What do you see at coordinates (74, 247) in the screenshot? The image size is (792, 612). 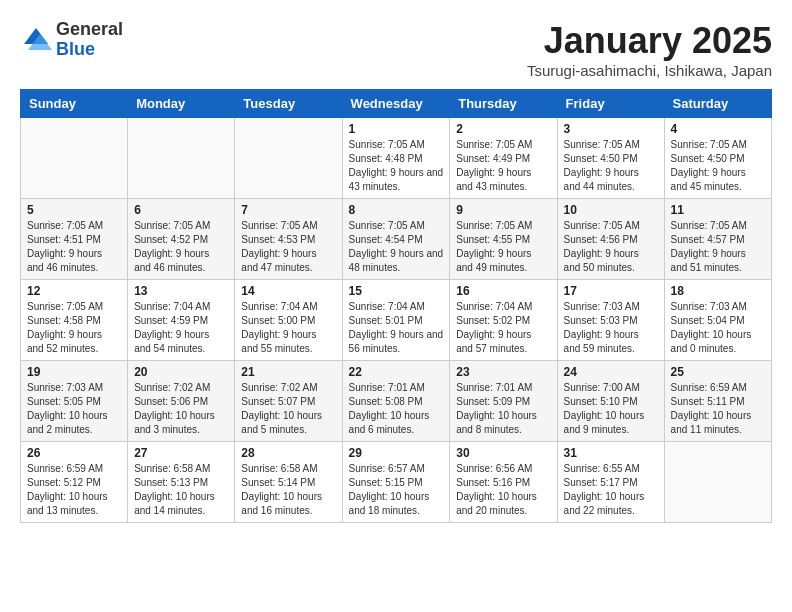 I see `day-info: Sunrise: 7:05 AM Sunset: 4:51 PM Dayligh…` at bounding box center [74, 247].